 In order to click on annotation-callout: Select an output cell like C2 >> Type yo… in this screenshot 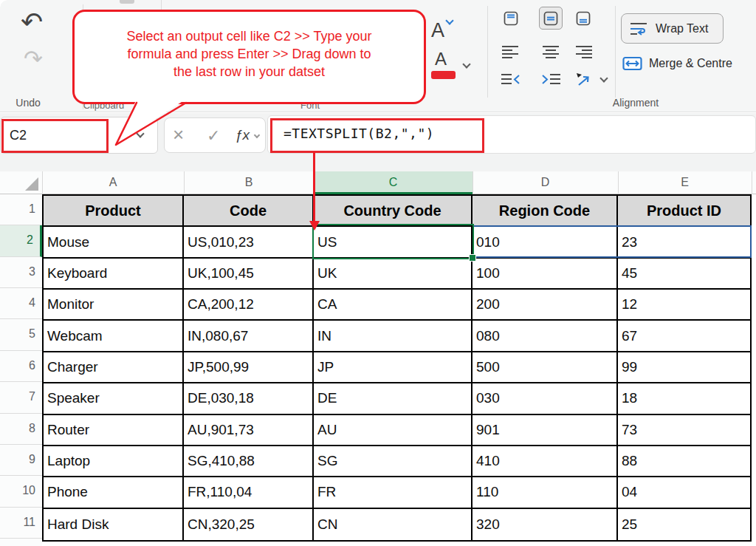, I will do `click(250, 57)`.